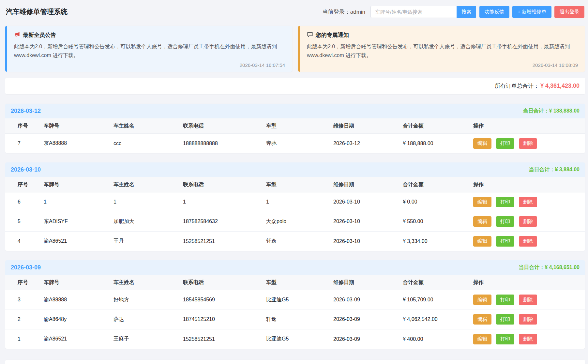  I want to click on cell-seq: 3, so click(24, 300).